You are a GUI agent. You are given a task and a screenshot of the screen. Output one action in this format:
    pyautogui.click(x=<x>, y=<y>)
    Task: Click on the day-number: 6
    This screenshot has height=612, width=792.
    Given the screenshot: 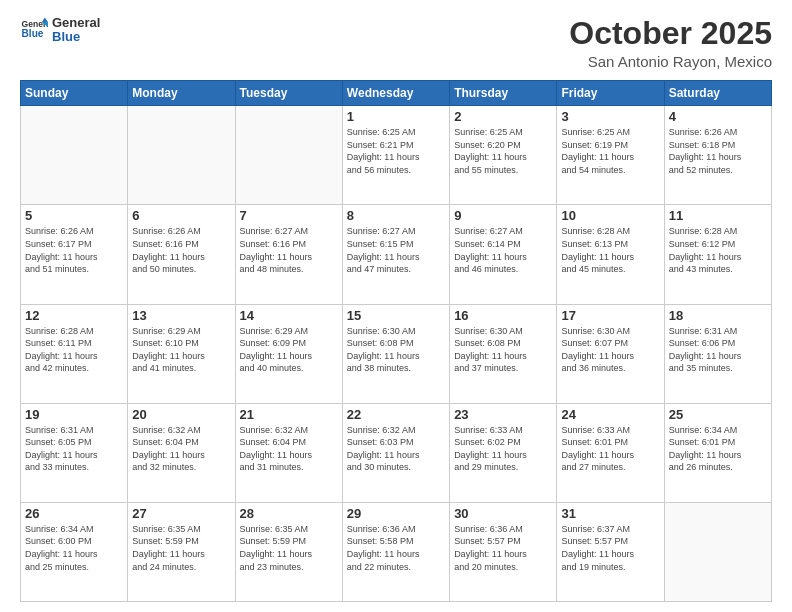 What is the action you would take?
    pyautogui.click(x=181, y=216)
    